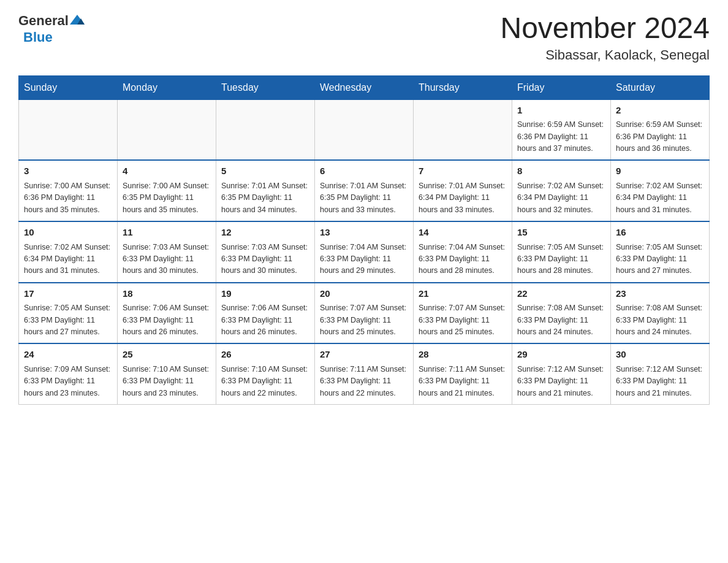 This screenshot has height=563, width=728. What do you see at coordinates (167, 198) in the screenshot?
I see `day-info: Sunrise: 7:00 AM Sunset: 6:35 PM Dayligh…` at bounding box center [167, 198].